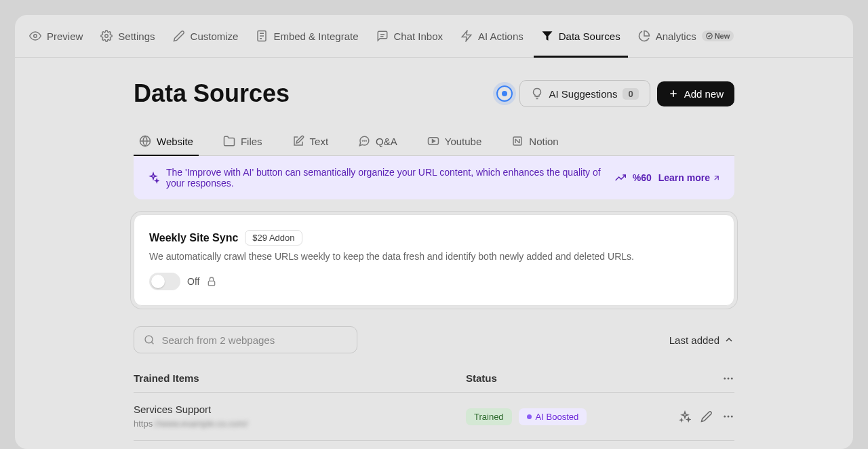 The image size is (868, 449). Describe the element at coordinates (704, 94) in the screenshot. I see `add-new-label: Add new` at that location.